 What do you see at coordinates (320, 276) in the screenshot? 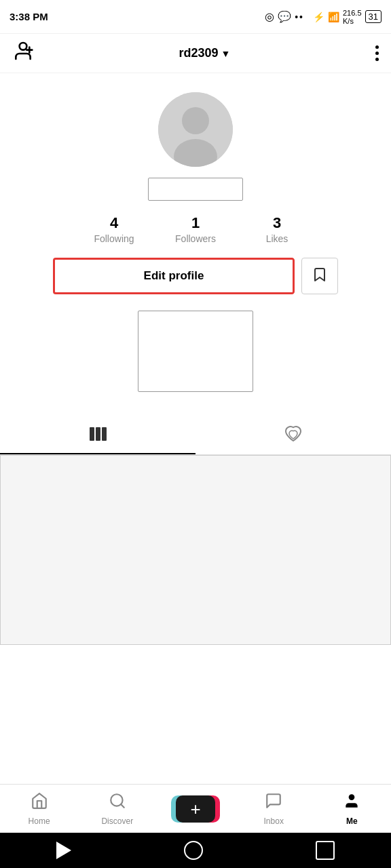
I see `bookmark-button` at bounding box center [320, 276].